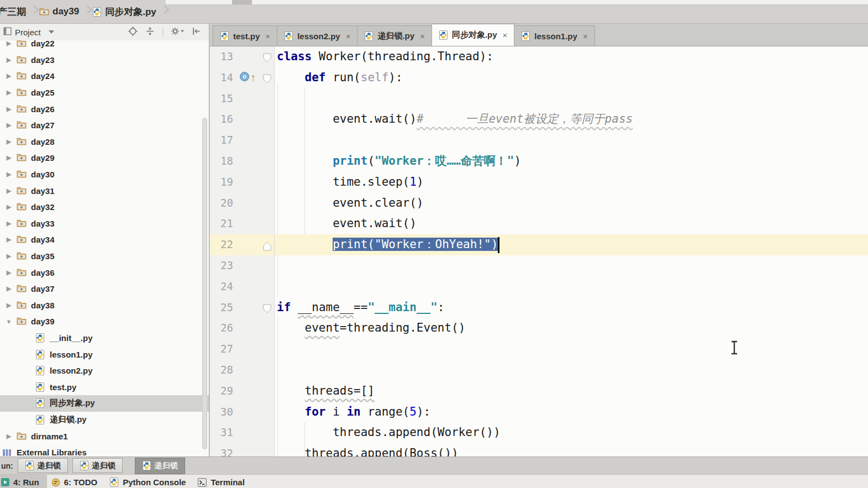  What do you see at coordinates (104, 354) in the screenshot?
I see `tree-item-lesson1.py: lesson1.py` at bounding box center [104, 354].